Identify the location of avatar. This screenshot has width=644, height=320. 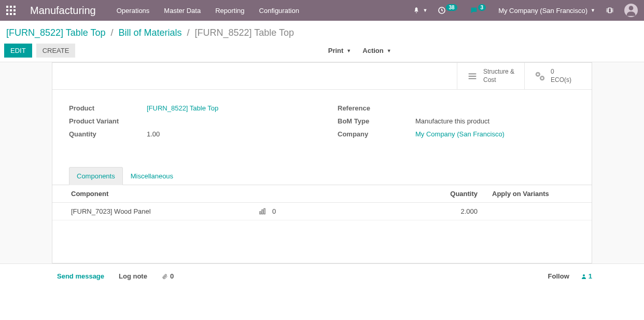
(631, 10).